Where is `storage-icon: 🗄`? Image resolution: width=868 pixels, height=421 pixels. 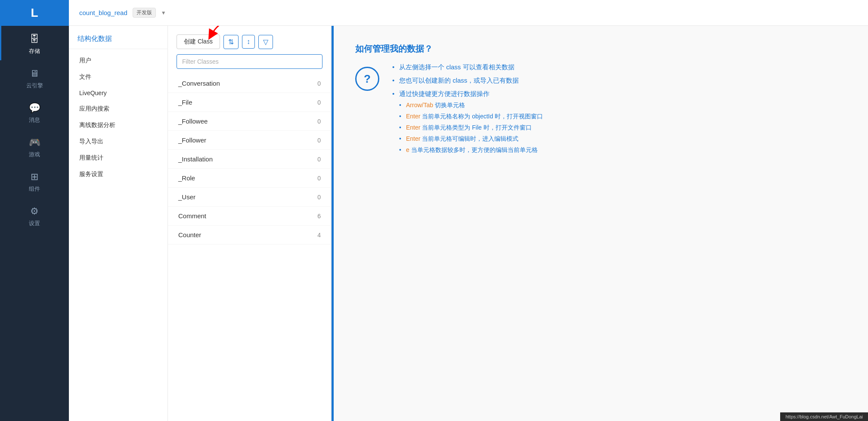 storage-icon: 🗄 is located at coordinates (34, 39).